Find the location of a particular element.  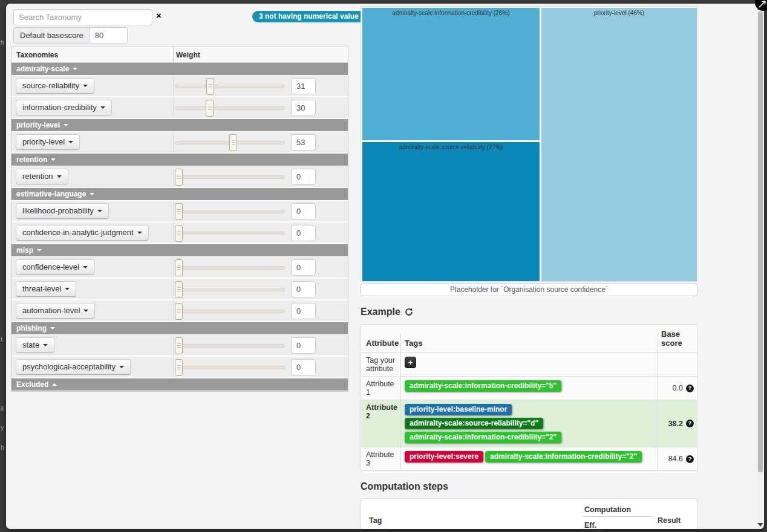

tag-priority-level-severe: priority-level:severe is located at coordinates (444, 457).